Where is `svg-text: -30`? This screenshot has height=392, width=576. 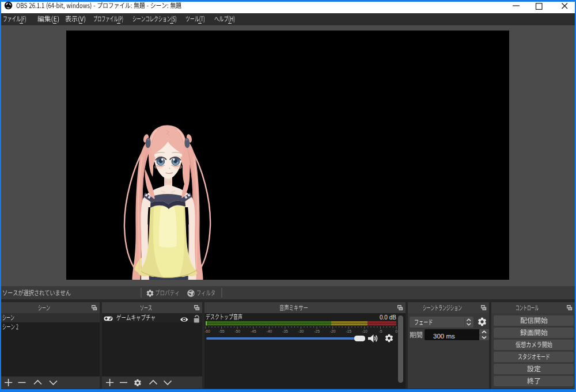 svg-text: -30 is located at coordinates (301, 332).